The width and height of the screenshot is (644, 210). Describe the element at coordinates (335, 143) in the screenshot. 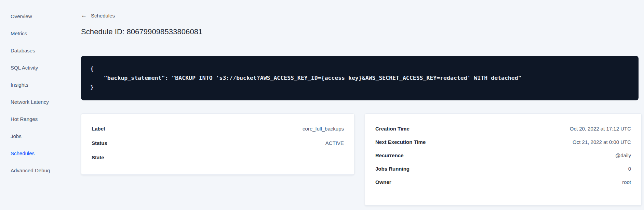

I see `detail-row-value: ACTIVE` at that location.